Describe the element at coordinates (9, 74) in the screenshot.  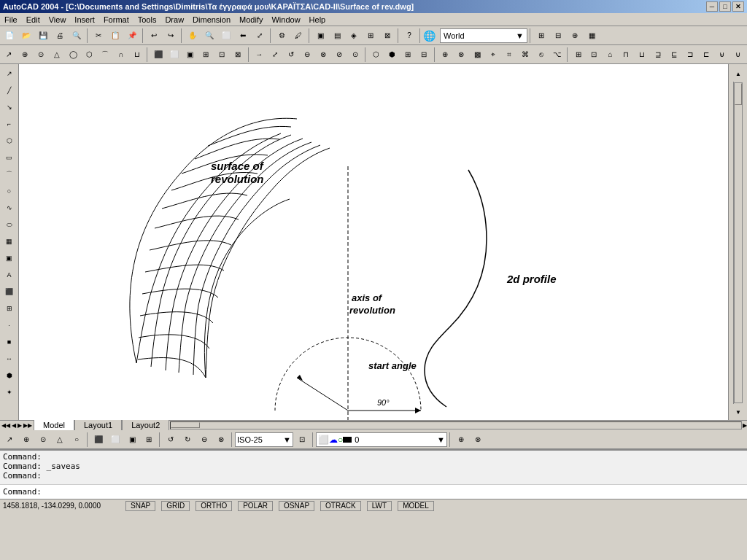
I see `left-arrow-button: ↗` at that location.